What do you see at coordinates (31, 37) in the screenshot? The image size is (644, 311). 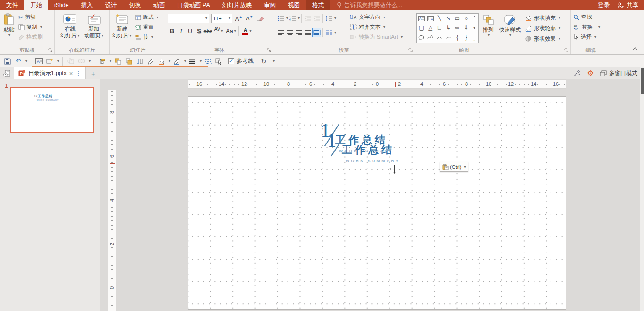 I see `format-painter-button: 格式刷` at bounding box center [31, 37].